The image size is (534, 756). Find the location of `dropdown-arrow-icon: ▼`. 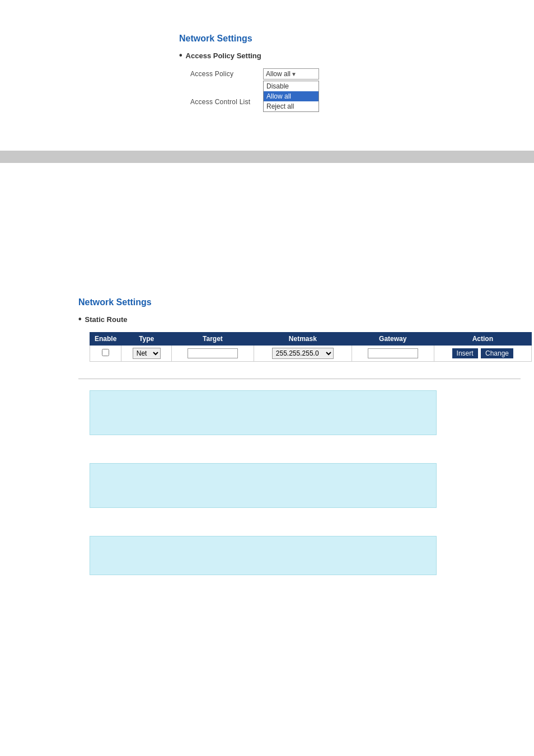

dropdown-arrow-icon: ▼ is located at coordinates (303, 74).